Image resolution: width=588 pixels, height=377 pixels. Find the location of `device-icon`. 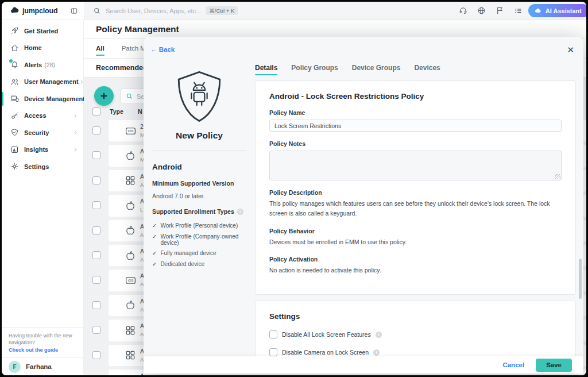

device-icon is located at coordinates (15, 99).